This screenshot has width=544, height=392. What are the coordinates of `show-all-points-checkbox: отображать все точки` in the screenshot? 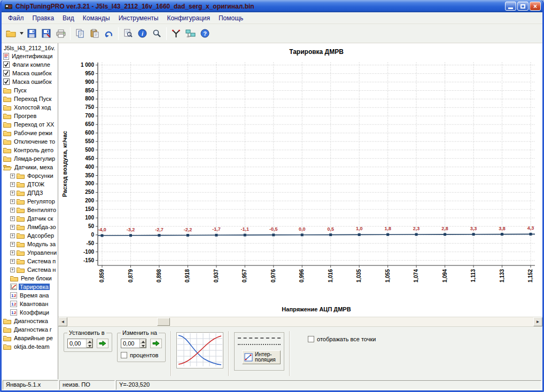 It's located at (342, 339).